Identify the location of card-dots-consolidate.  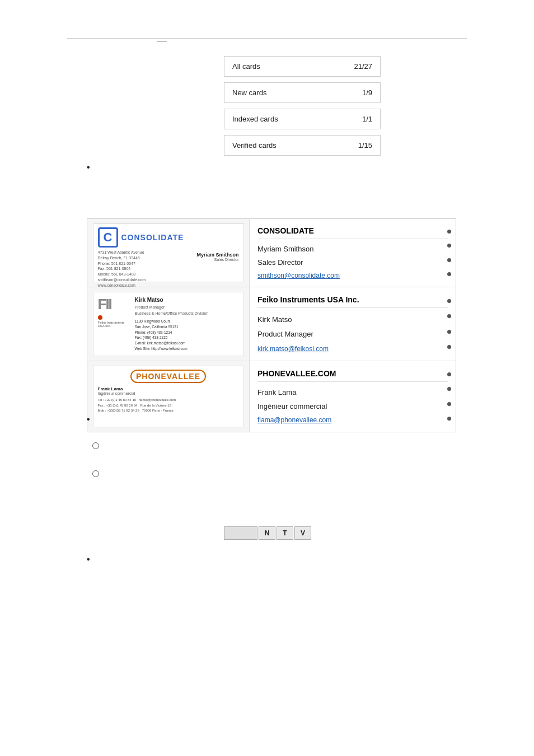
(449, 253).